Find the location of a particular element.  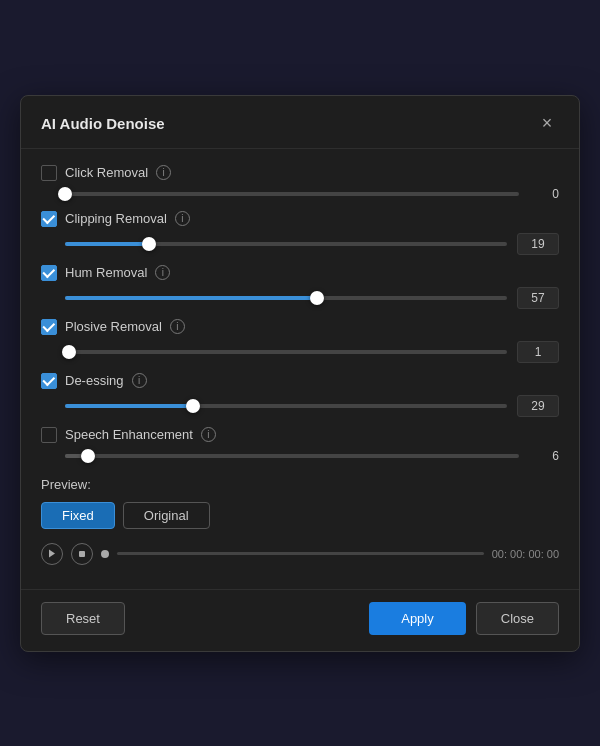

slider-track-de-essing is located at coordinates (286, 406).